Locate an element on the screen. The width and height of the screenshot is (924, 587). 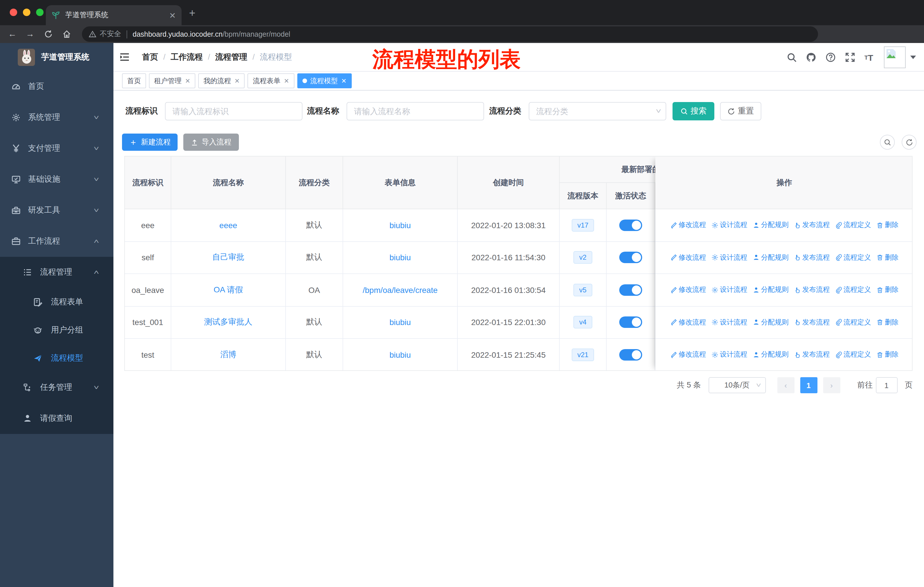
form-info-link: /bpm/oa/leave/create is located at coordinates (400, 290).